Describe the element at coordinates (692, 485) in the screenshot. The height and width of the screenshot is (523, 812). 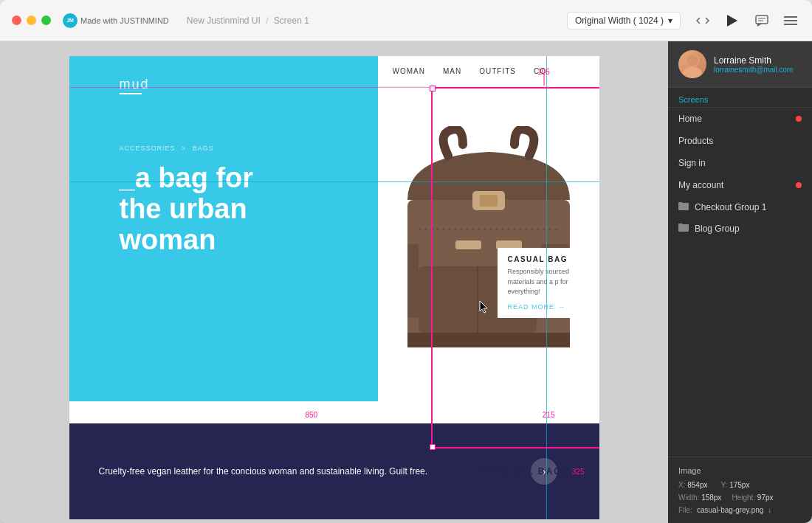
I see `prop-x: X: 854px` at that location.